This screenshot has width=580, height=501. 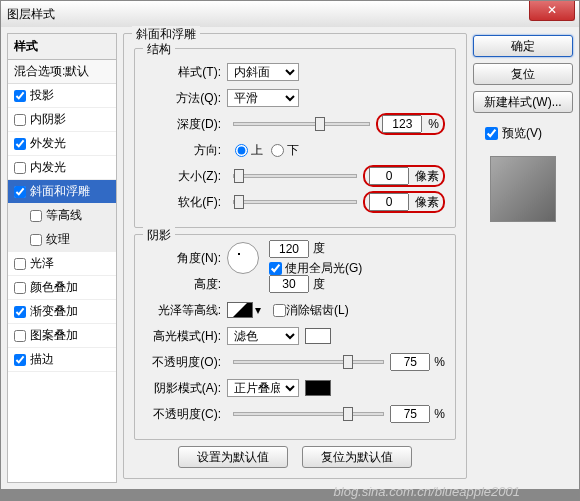 I want to click on style-item-label: 颜色叠加, so click(x=54, y=288).